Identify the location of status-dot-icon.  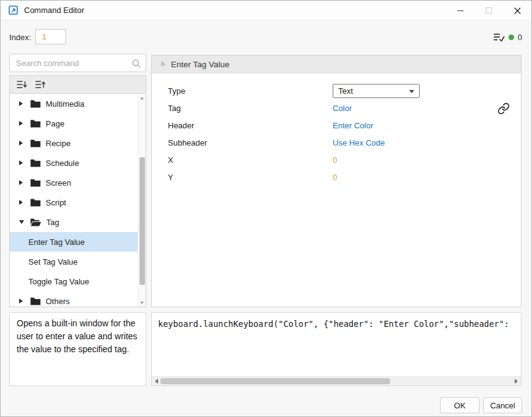
(511, 37).